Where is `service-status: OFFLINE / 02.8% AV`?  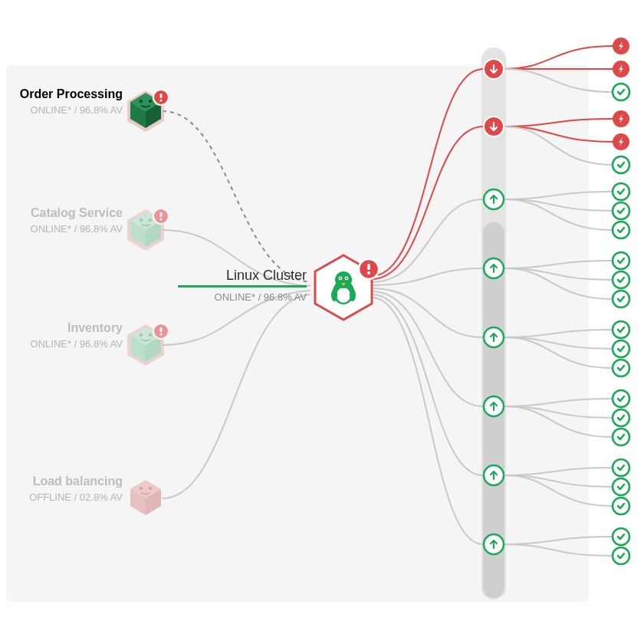
service-status: OFFLINE / 02.8% AV is located at coordinates (76, 497).